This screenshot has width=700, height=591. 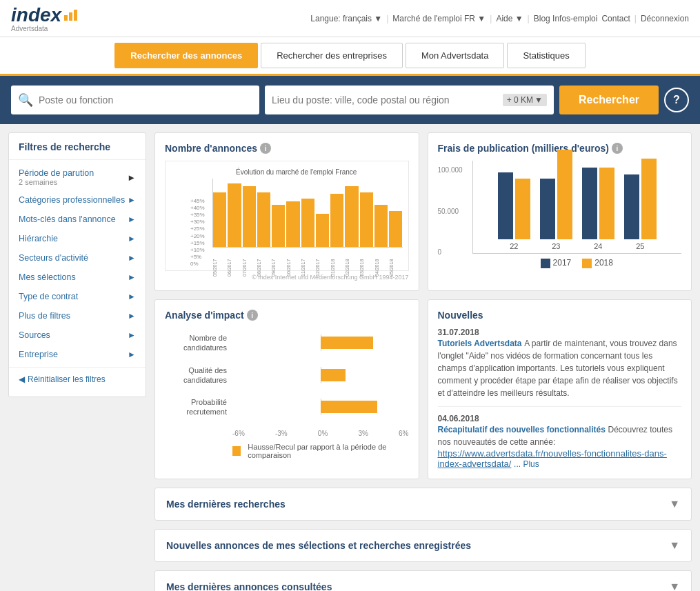 What do you see at coordinates (450, 211) in the screenshot?
I see `chart2-yaxis: 100.000 50.000 0` at bounding box center [450, 211].